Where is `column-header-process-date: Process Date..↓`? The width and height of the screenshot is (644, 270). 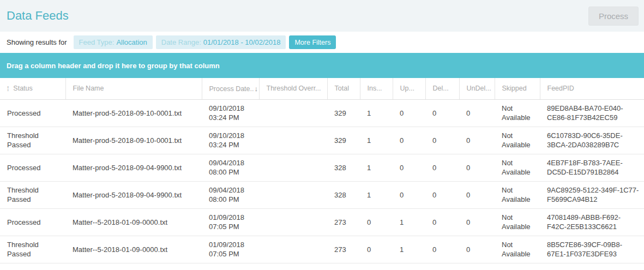
column-header-process-date: Process Date..↓ is located at coordinates (230, 88).